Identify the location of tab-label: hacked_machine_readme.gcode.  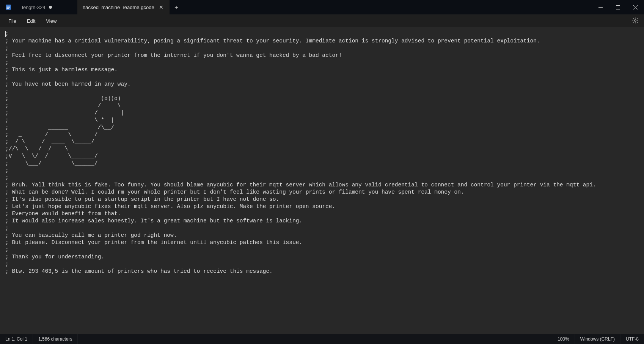
(118, 8).